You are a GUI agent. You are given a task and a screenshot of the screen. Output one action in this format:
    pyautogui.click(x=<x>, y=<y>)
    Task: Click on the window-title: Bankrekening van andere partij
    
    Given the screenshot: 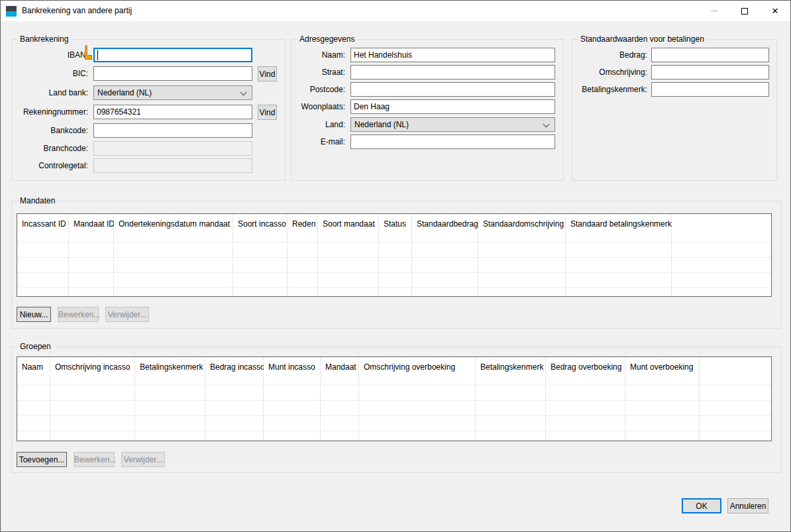 What is the action you would take?
    pyautogui.click(x=77, y=11)
    